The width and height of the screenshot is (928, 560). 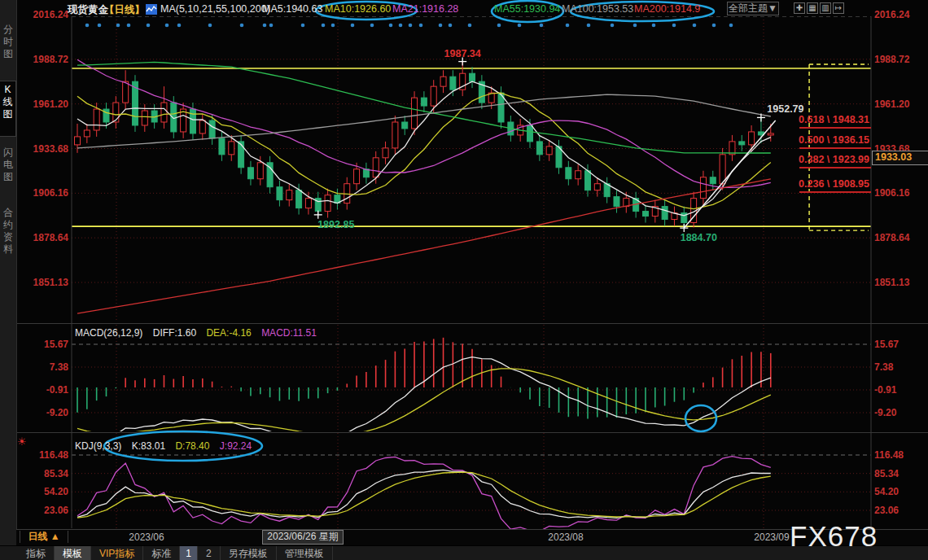 What do you see at coordinates (292, 9) in the screenshot?
I see `ma5-value: MA5:1940.63` at bounding box center [292, 9].